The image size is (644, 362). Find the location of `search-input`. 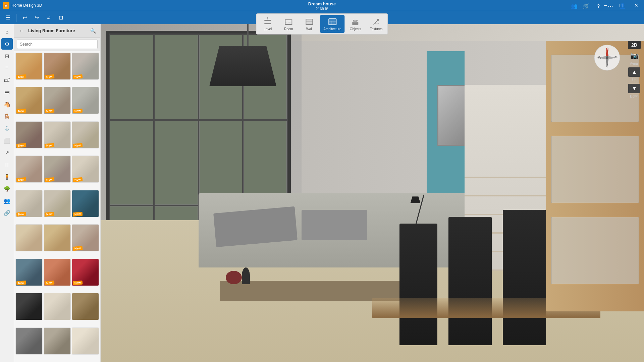

search-input is located at coordinates (57, 44).